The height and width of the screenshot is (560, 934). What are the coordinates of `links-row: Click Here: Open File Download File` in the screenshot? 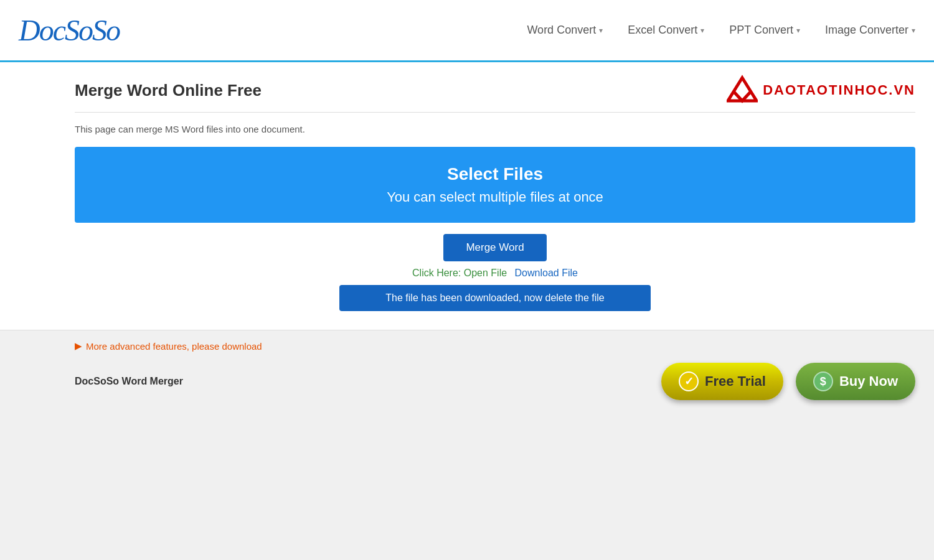 It's located at (495, 273).